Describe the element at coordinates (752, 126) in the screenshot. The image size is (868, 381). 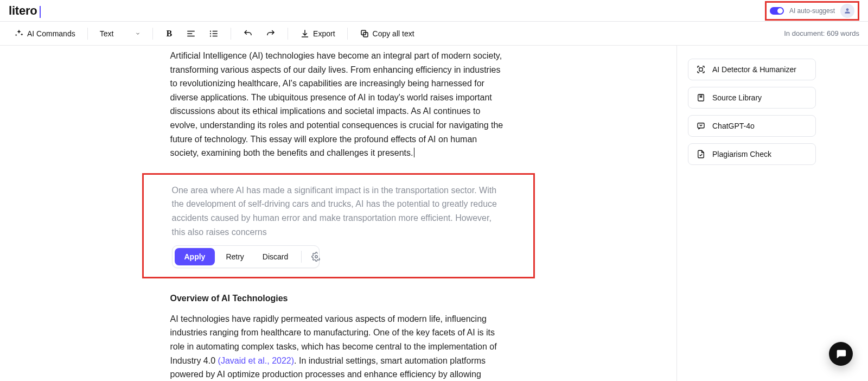
I see `sidebar-item-chatgpt: ChatGPT-4o` at that location.